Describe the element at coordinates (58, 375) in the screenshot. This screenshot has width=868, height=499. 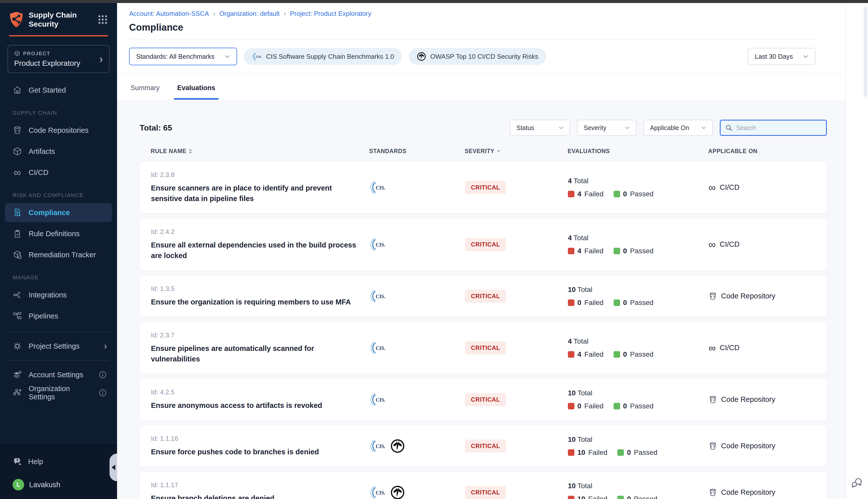
I see `sidebar-item-account-settings: Account Settings` at that location.